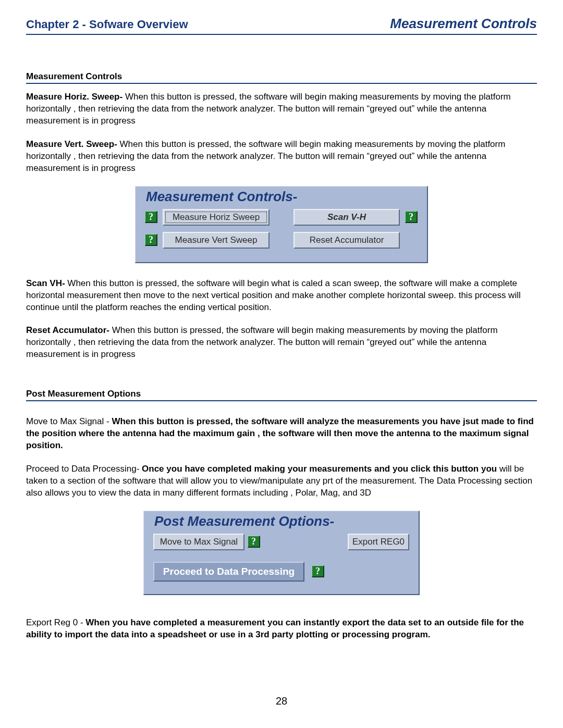 Image resolution: width=563 pixels, height=728 pixels. I want to click on reset-accumulator-button: Reset Accumulator, so click(347, 240).